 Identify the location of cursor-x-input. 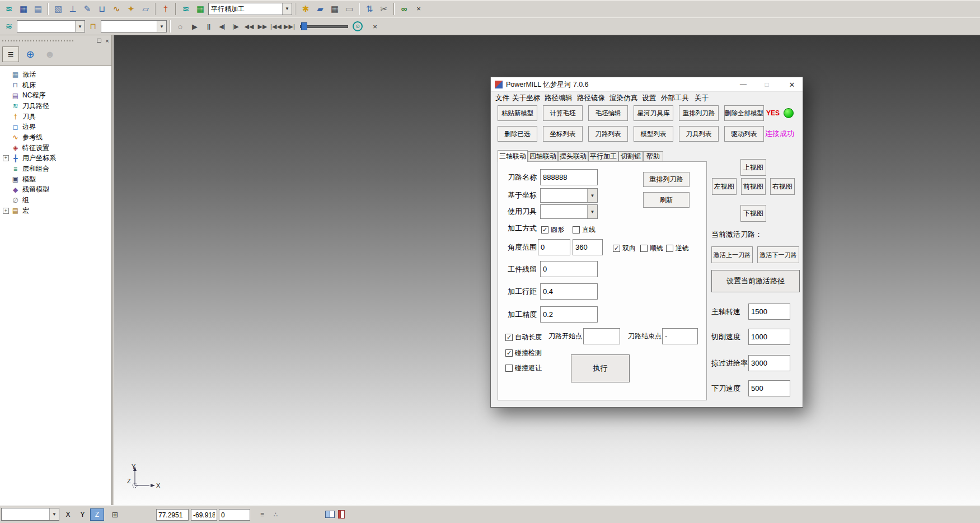
(172, 515).